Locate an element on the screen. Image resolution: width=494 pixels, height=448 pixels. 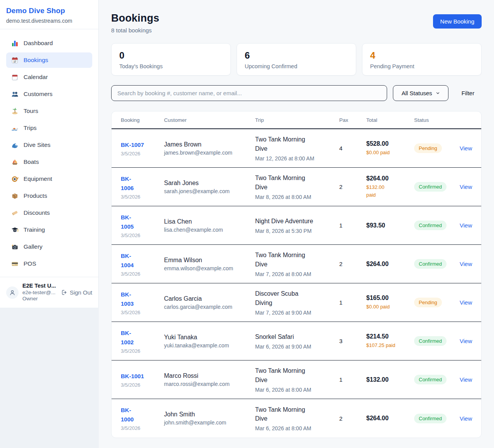
pax-value: 1 is located at coordinates (353, 302).